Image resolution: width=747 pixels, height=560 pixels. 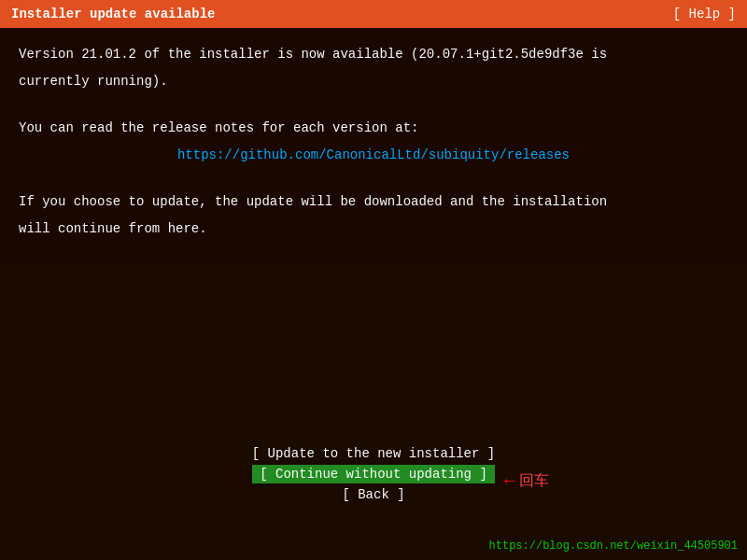 I want to click on content-line-4: If you choose to update, the update will…, so click(x=374, y=202).